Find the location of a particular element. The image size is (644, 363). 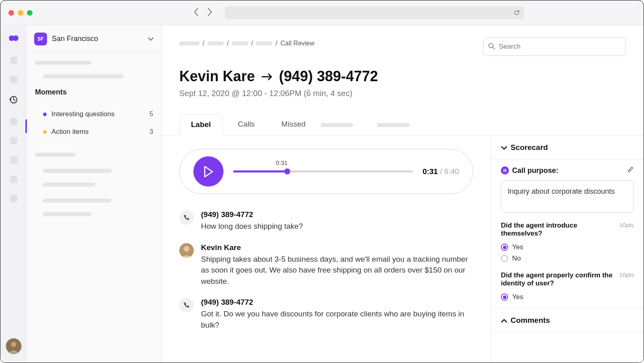

maximize-window is located at coordinates (30, 13).